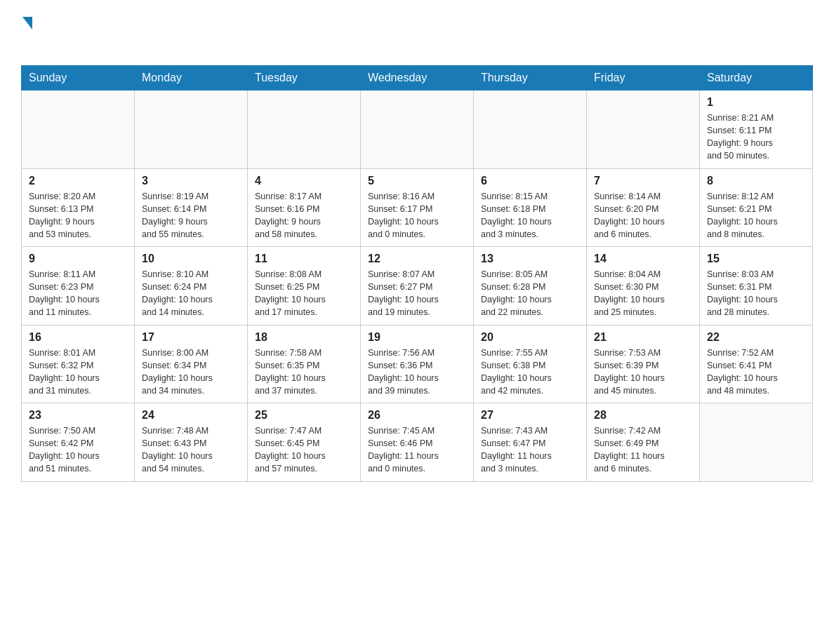 This screenshot has width=834, height=644. Describe the element at coordinates (417, 443) in the screenshot. I see `calendar-week-row: 23Sunrise: 7:50 AM Sunset: 6:42 PM Dayli…` at that location.